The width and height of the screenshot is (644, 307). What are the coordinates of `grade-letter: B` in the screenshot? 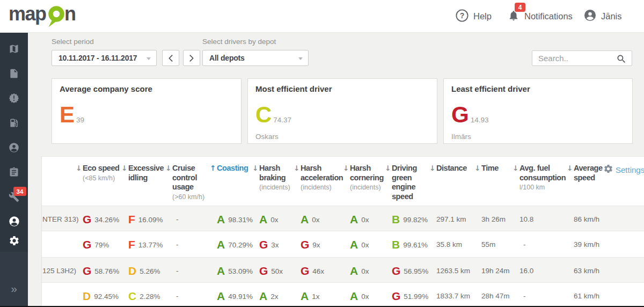 It's located at (396, 219).